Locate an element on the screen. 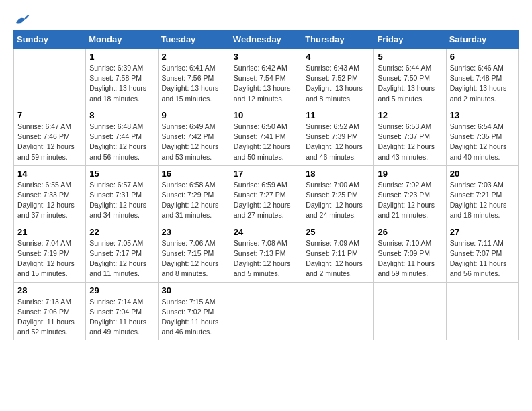 The image size is (532, 411). calendar-cell: 3Sunrise: 6:42 AM Sunset: 7:54 PM Daylig… is located at coordinates (266, 78).